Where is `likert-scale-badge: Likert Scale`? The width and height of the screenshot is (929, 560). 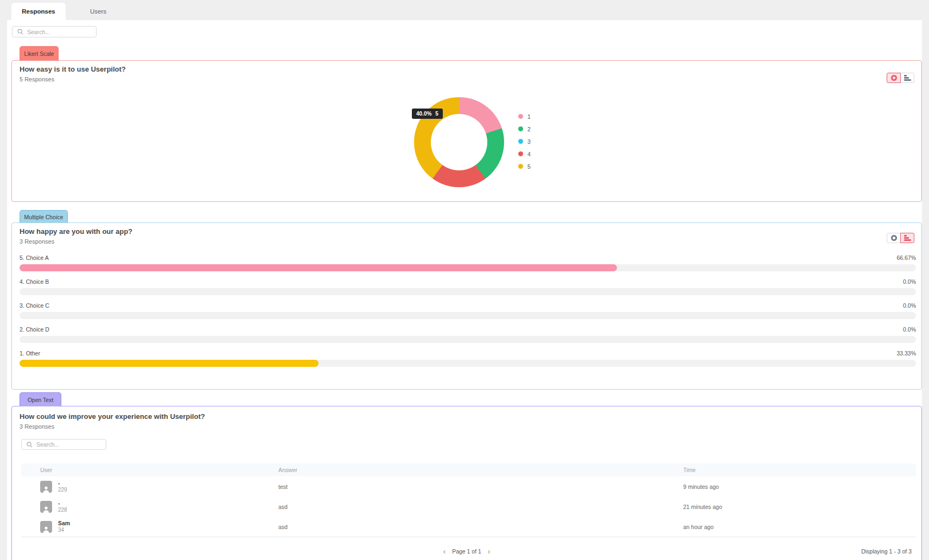
likert-scale-badge: Likert Scale is located at coordinates (39, 53).